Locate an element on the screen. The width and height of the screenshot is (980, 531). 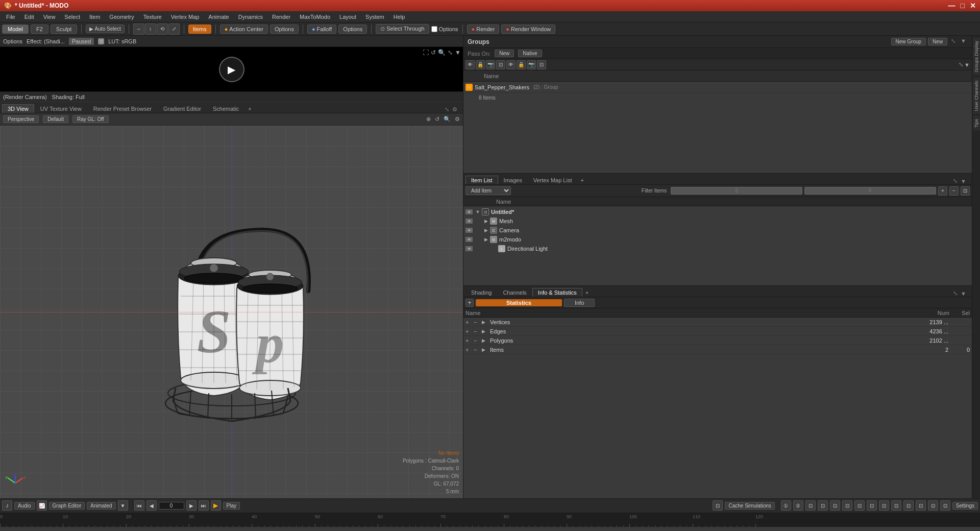
groups-expand-btn: ⤡ is located at coordinates (953, 42).